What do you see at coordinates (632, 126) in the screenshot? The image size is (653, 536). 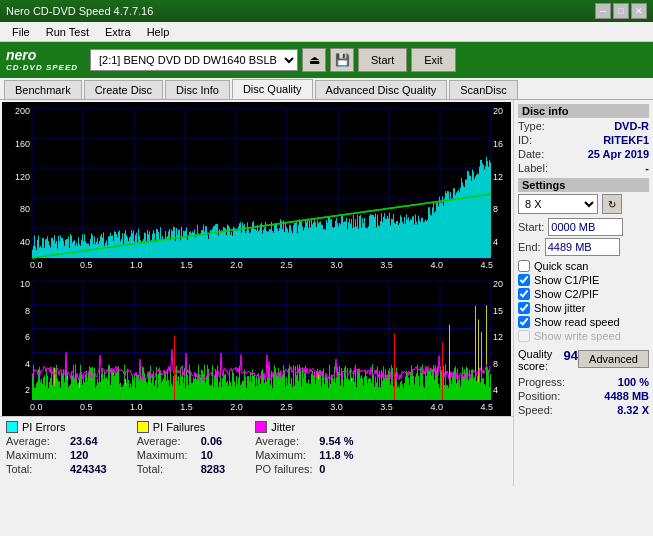 I see `type-value: DVD-R` at bounding box center [632, 126].